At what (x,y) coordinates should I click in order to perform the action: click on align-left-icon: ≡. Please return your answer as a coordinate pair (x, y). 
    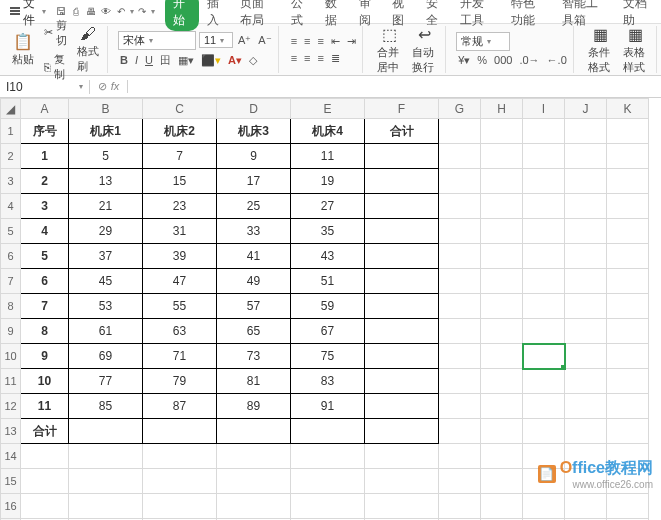
    Looking at the image, I should click on (294, 58).